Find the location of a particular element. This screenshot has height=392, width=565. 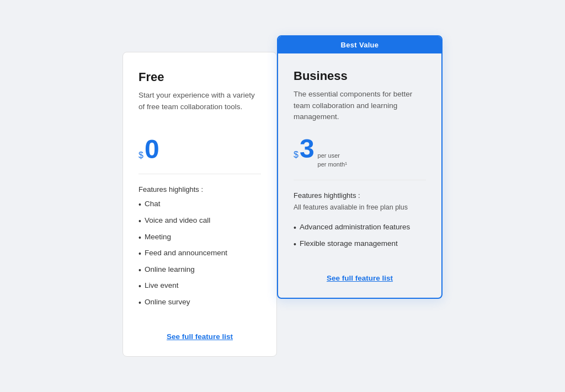

free-plan-description: Start your experience with a variety of … is located at coordinates (200, 106).